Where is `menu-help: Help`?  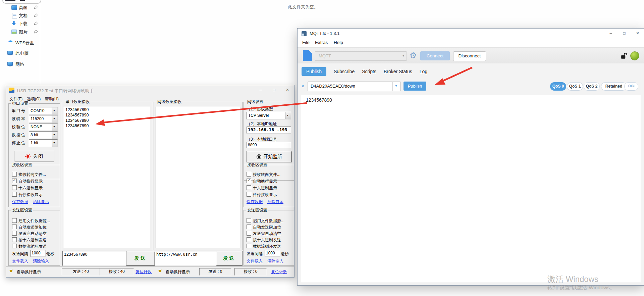
menu-help: Help is located at coordinates (338, 42).